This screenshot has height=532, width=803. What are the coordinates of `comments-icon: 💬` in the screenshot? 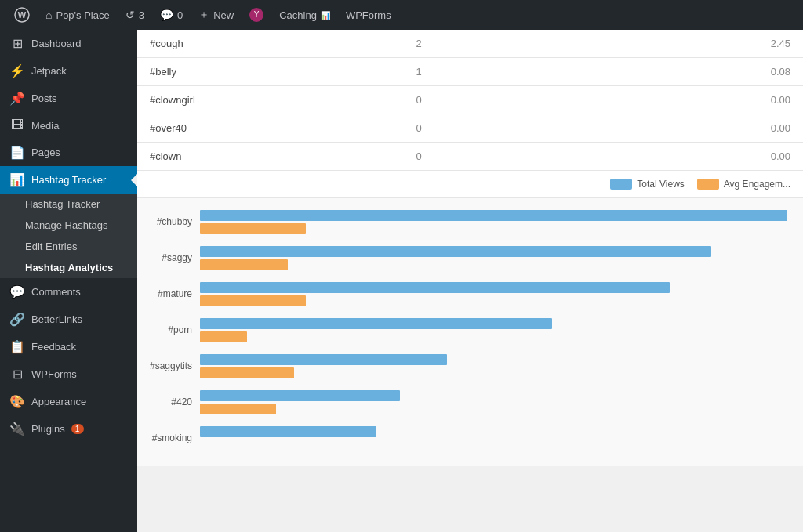 It's located at (166, 15).